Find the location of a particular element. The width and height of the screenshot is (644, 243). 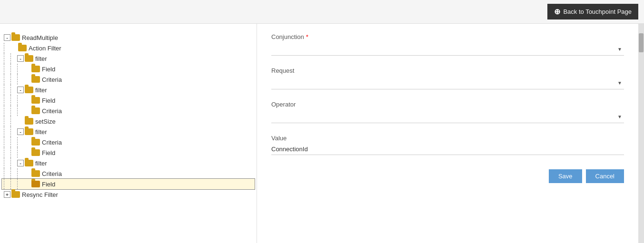

conjunction-select-wrapper: AND OR ▼ is located at coordinates (447, 49).